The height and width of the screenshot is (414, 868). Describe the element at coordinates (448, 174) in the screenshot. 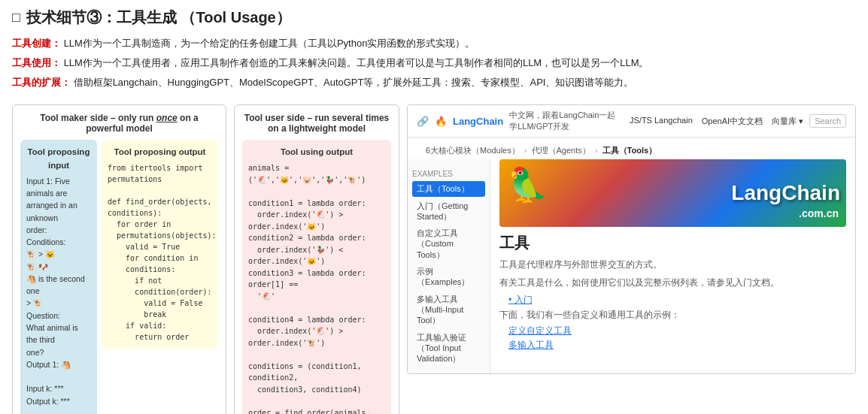

I see `sidebar-section-examples: Examples` at that location.